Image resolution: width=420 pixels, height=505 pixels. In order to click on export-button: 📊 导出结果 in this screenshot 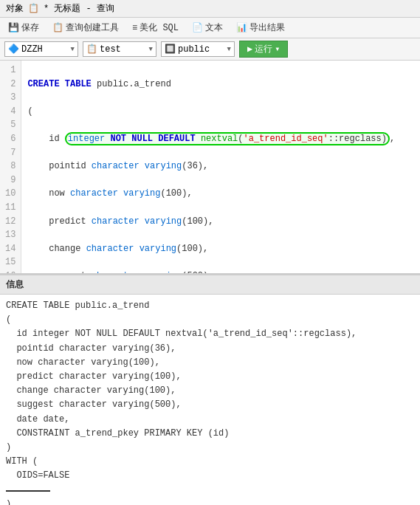, I will do `click(261, 28)`.